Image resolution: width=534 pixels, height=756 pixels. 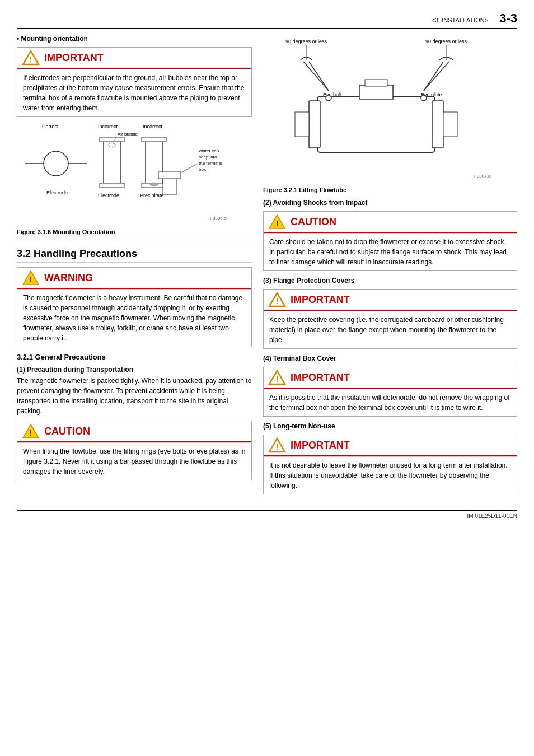 What do you see at coordinates (483, 176) in the screenshot?
I see `svg-text: F0307.ai` at bounding box center [483, 176].